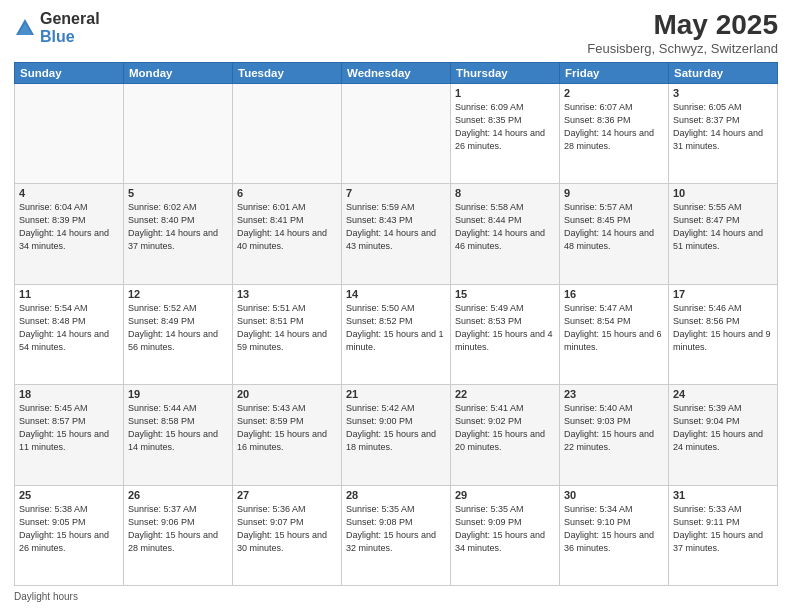  Describe the element at coordinates (723, 93) in the screenshot. I see `day-number: 3` at that location.